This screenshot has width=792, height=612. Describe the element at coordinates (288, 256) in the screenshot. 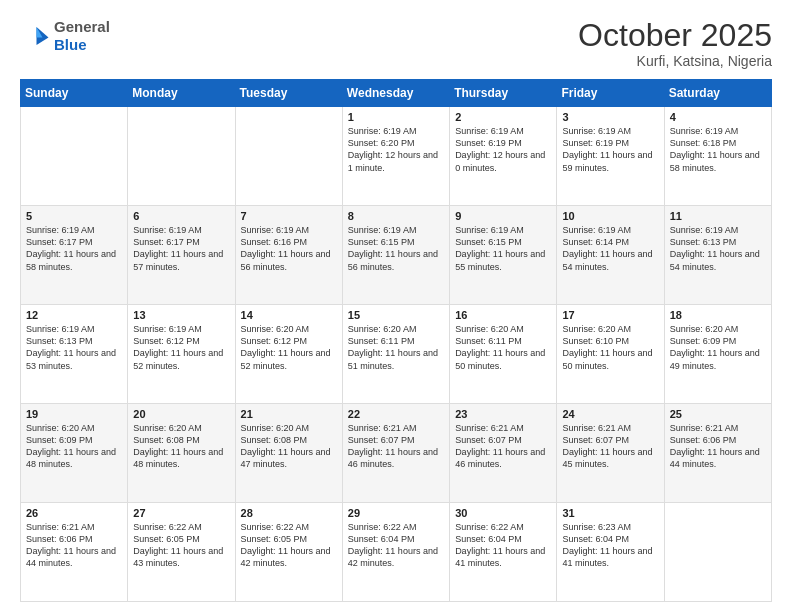

I see `calendar-cell: 7Sunrise: 6:19 AMSunset: 6:16 PMDaylight…` at that location.